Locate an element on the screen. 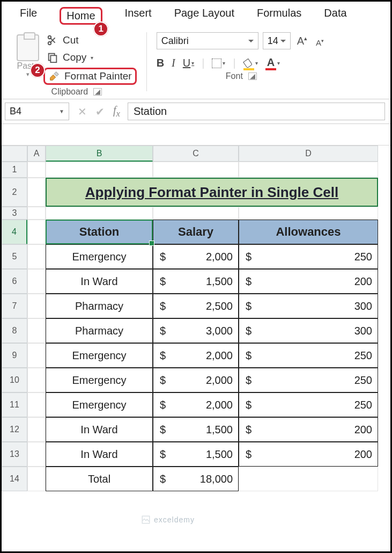 The image size is (392, 553). font-name-select: Calibri is located at coordinates (208, 41).